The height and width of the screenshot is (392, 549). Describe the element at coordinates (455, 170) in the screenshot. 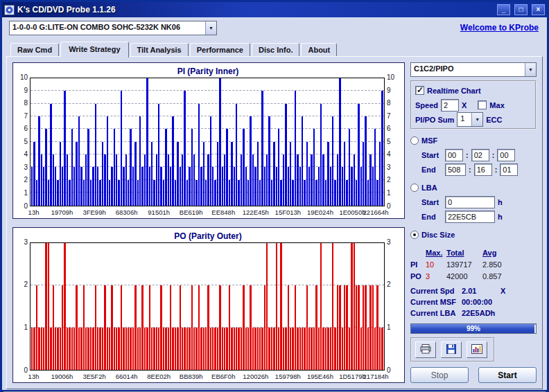

I see `msf-end-min-input` at that location.